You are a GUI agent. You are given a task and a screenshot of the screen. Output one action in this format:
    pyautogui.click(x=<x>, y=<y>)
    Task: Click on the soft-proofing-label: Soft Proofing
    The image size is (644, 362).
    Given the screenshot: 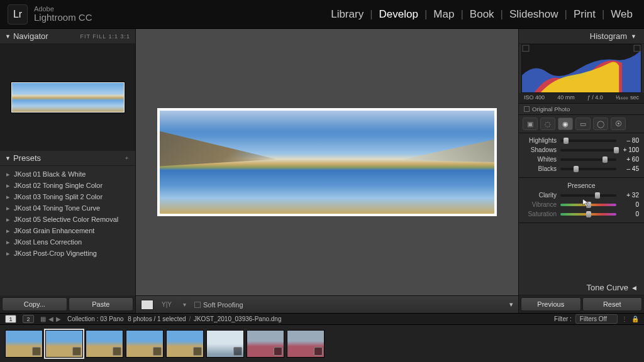 What is the action you would take?
    pyautogui.click(x=223, y=305)
    